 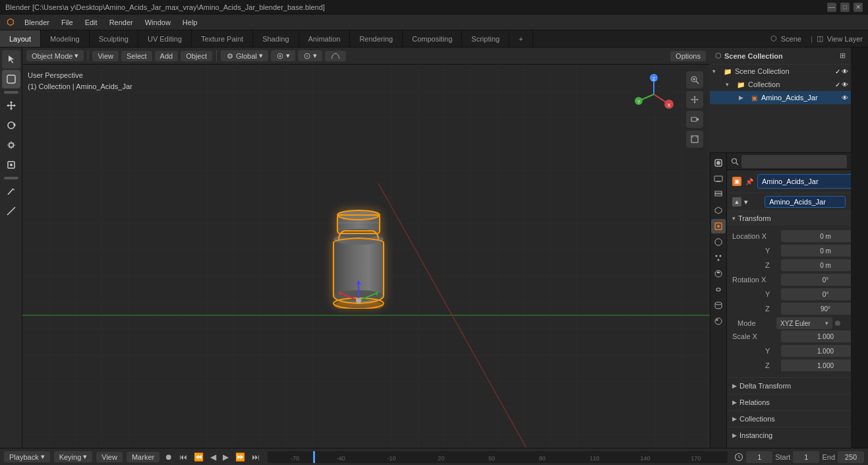 What do you see at coordinates (169, 457) in the screenshot?
I see `record-button: ⏺` at bounding box center [169, 457].